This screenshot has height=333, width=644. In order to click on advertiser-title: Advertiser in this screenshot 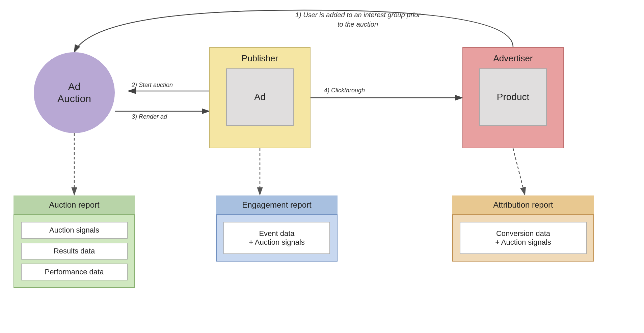, I will do `click(513, 59)`.